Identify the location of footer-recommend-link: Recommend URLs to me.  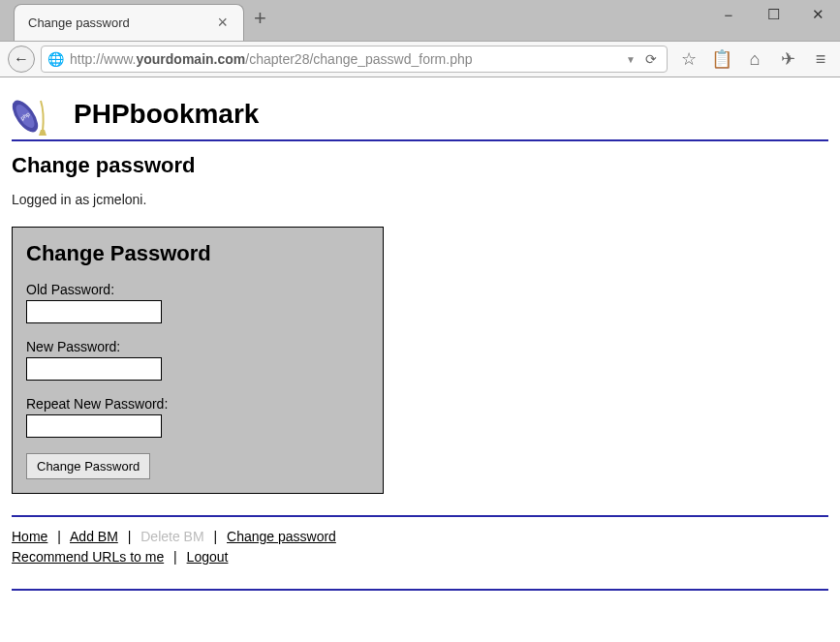
(87, 557).